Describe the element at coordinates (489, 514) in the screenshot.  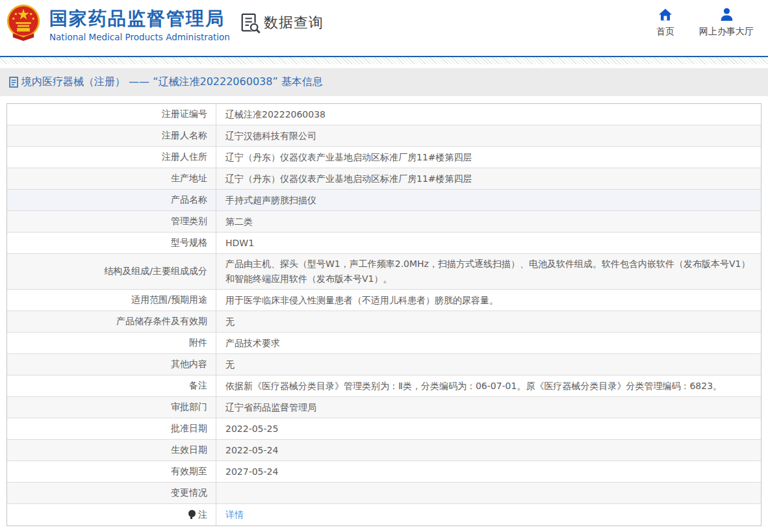
I see `row-value: 详情` at that location.